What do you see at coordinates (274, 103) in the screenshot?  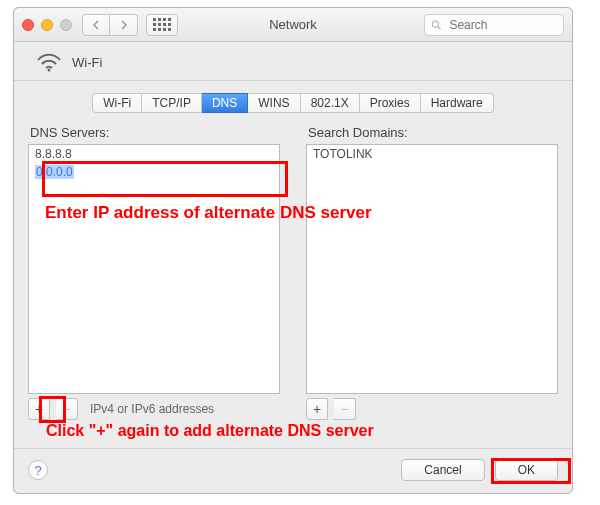 I see `tab-wins: WINS` at bounding box center [274, 103].